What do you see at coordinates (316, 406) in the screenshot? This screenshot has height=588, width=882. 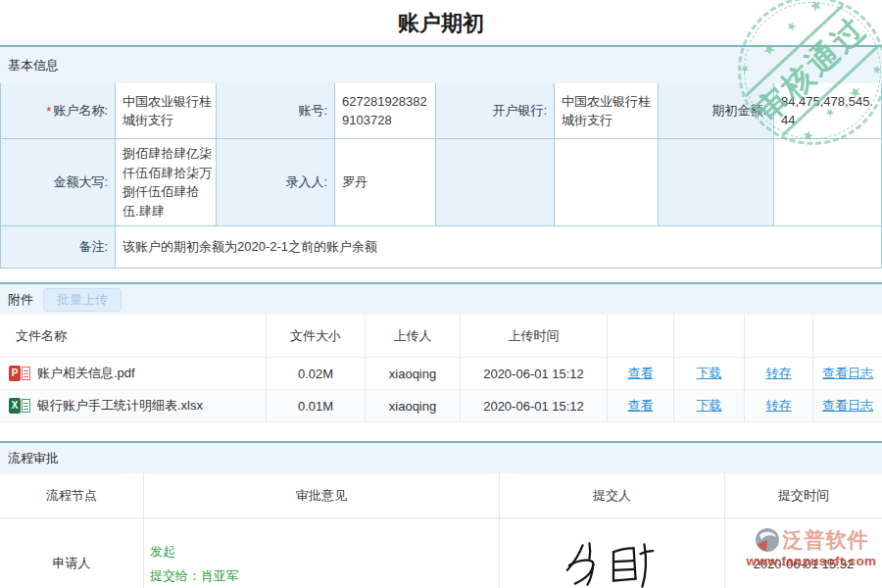 I see `attachment-row-file-size: 0.01M` at bounding box center [316, 406].